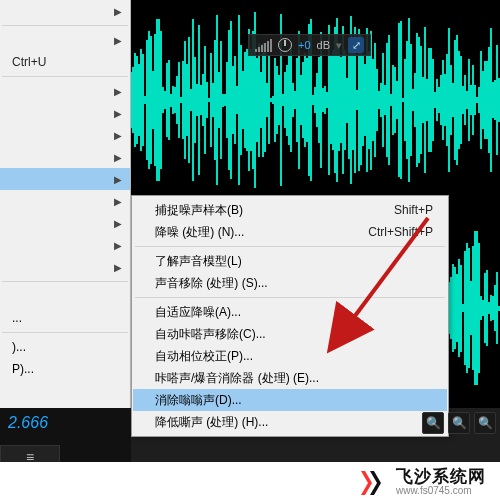 This screenshot has height=503, width=500. I want to click on expand-icon: ⤢, so click(356, 45).